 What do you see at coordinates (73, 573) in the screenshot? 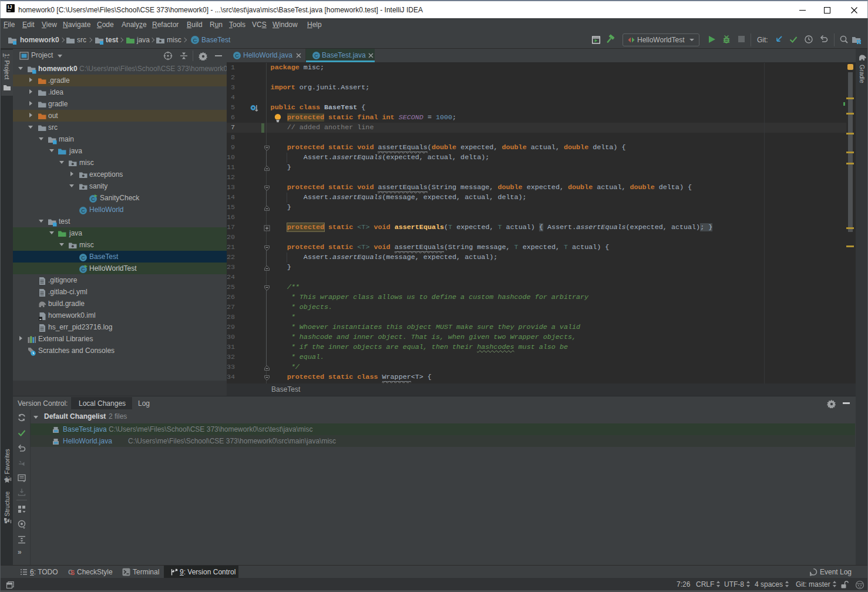
I see `svg-text: S` at bounding box center [73, 573].